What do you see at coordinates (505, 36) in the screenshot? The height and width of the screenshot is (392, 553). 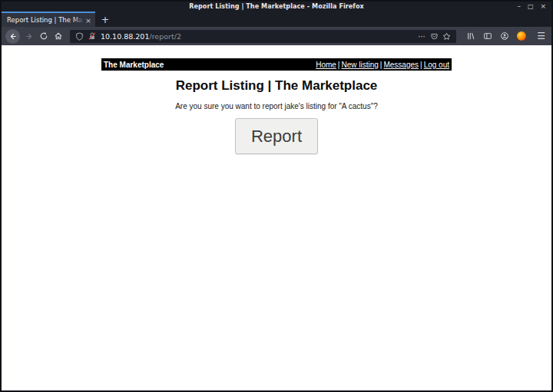 I see `account-icon` at bounding box center [505, 36].